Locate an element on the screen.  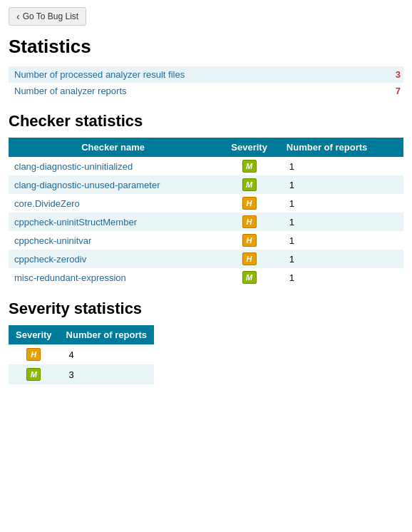
checker-row: clang-diagnostic-unused-parameter M 1 is located at coordinates (206, 185).